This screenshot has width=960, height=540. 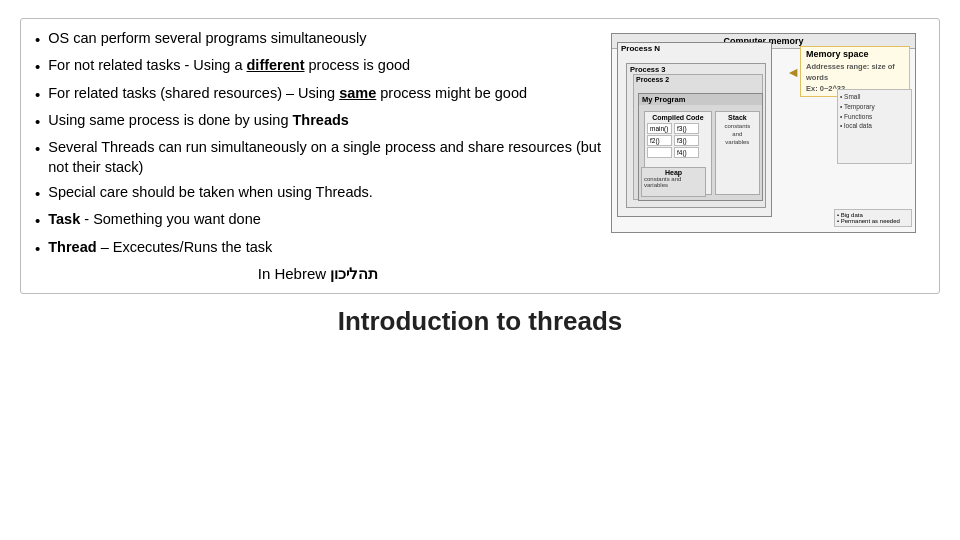 I want to click on stack-content: constantsandvariables, so click(x=738, y=134).